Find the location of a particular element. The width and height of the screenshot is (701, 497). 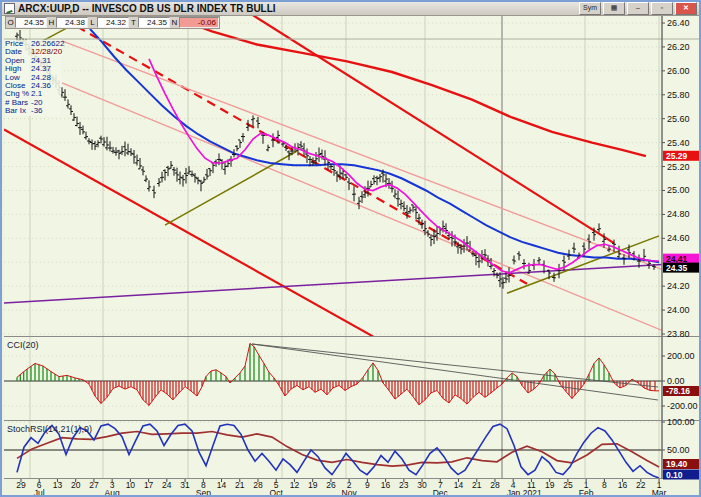

ohlc-field-label: O is located at coordinates (10, 22).